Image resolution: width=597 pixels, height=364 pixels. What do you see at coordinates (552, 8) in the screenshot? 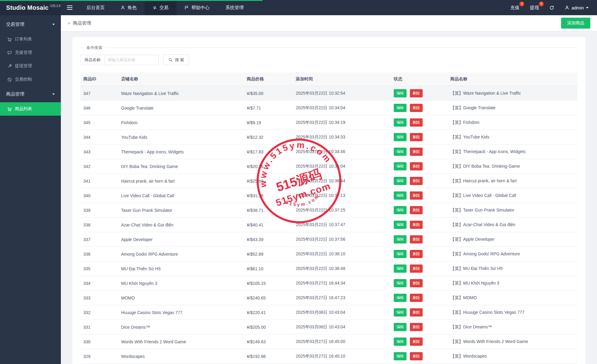
I see `refresh-icon` at bounding box center [552, 8].